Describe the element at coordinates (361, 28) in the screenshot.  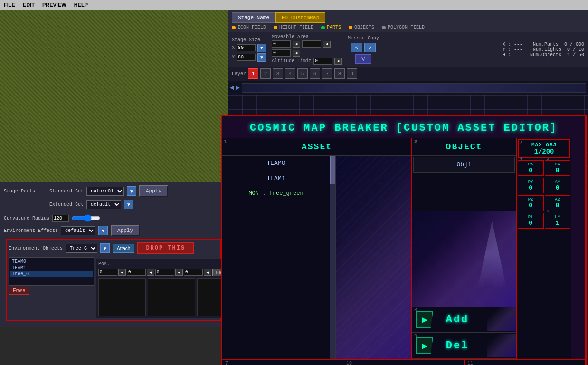
I see `tab-objects: OBJECTS` at that location.